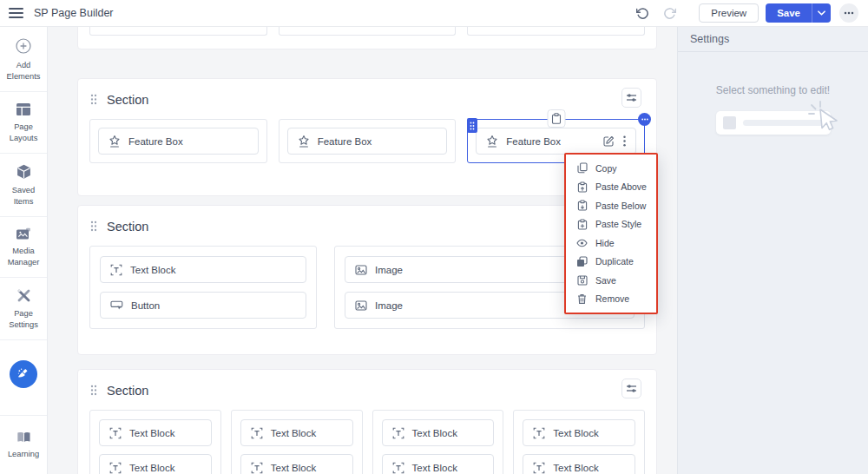  Describe the element at coordinates (24, 250) in the screenshot. I see `sidebar: Add Elements Page Layouts Saved Items Me…` at that location.